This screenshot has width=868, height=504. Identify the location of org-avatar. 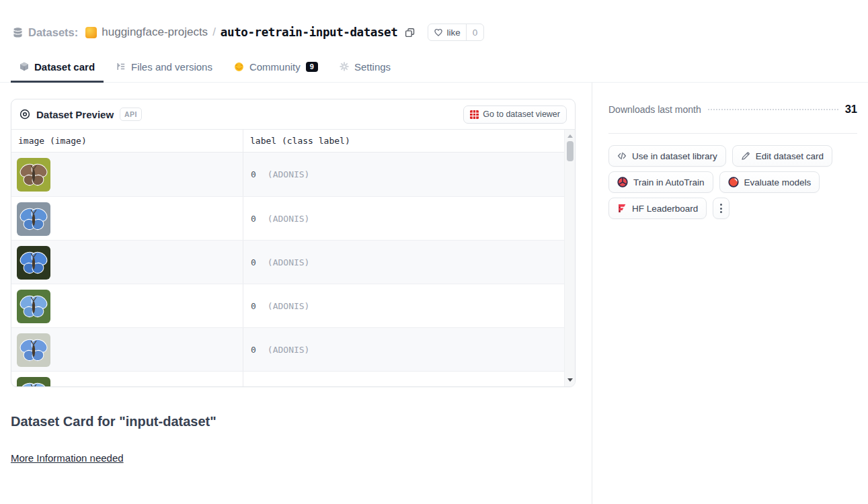
(91, 32).